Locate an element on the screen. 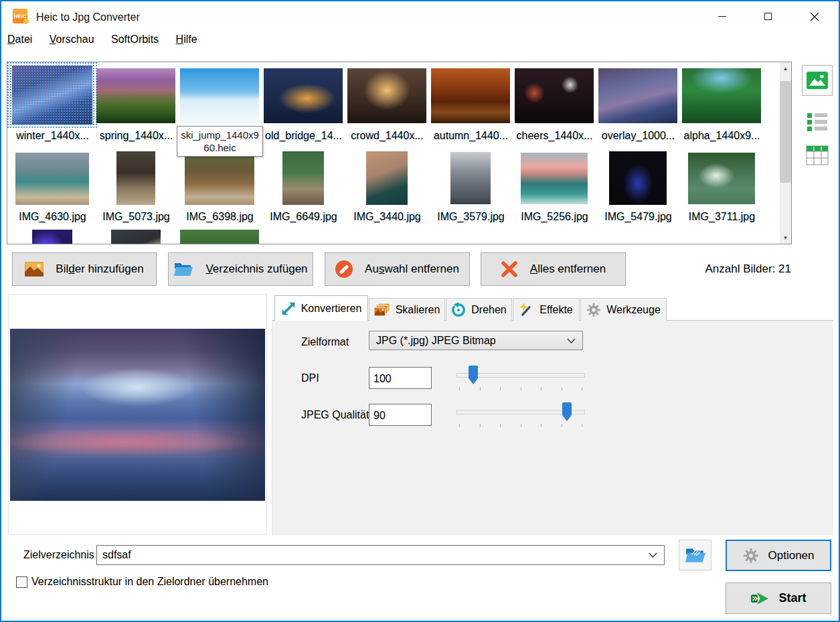 This screenshot has height=622, width=840. add-images-button: Bilder hinzufügen is located at coordinates (84, 269).